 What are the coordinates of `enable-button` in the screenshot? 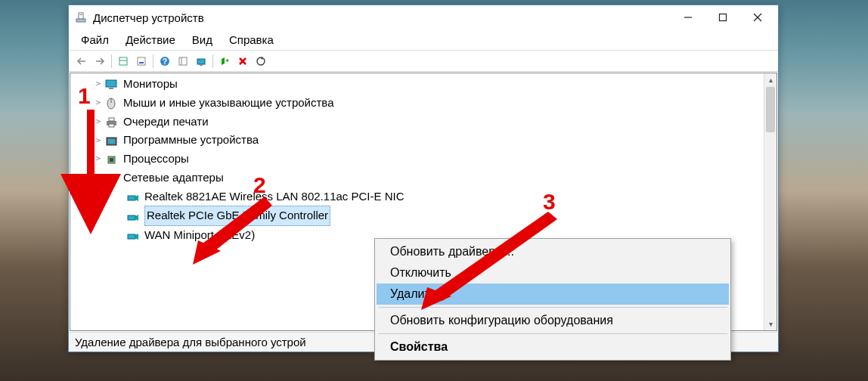 It's located at (225, 61).